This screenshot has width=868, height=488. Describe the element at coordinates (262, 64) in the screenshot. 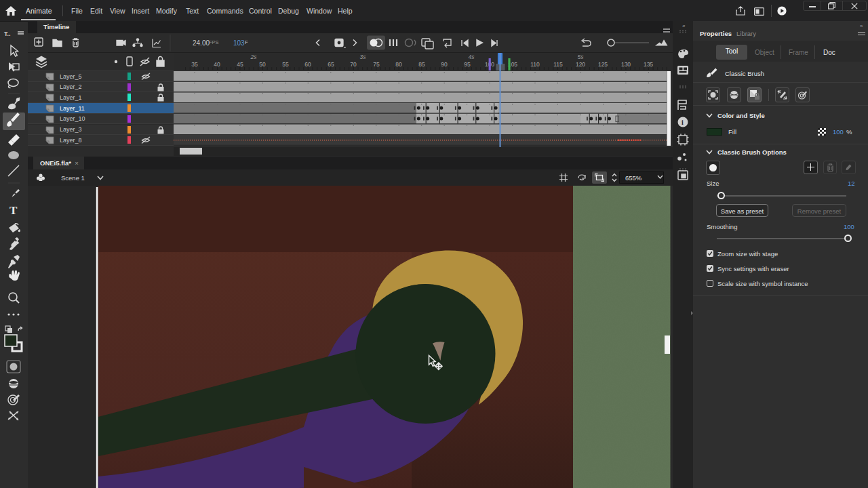

I see `svg-text: 50` at that location.